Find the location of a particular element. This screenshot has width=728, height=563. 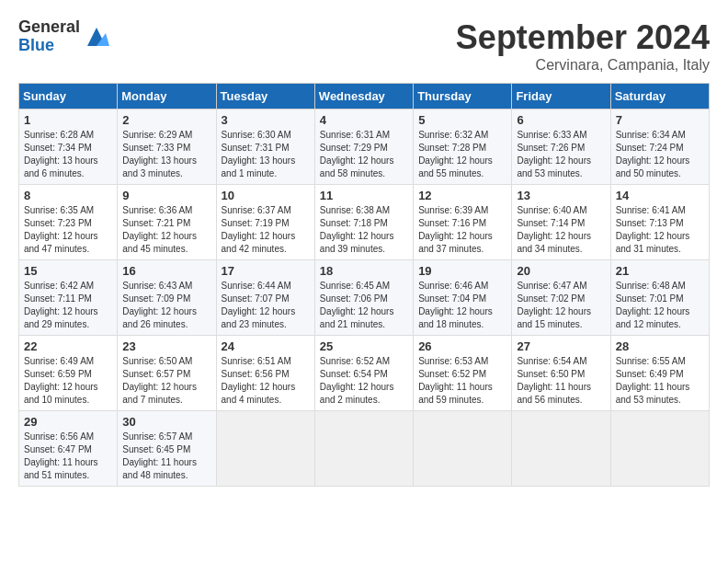

day-number: 4 is located at coordinates (364, 120).